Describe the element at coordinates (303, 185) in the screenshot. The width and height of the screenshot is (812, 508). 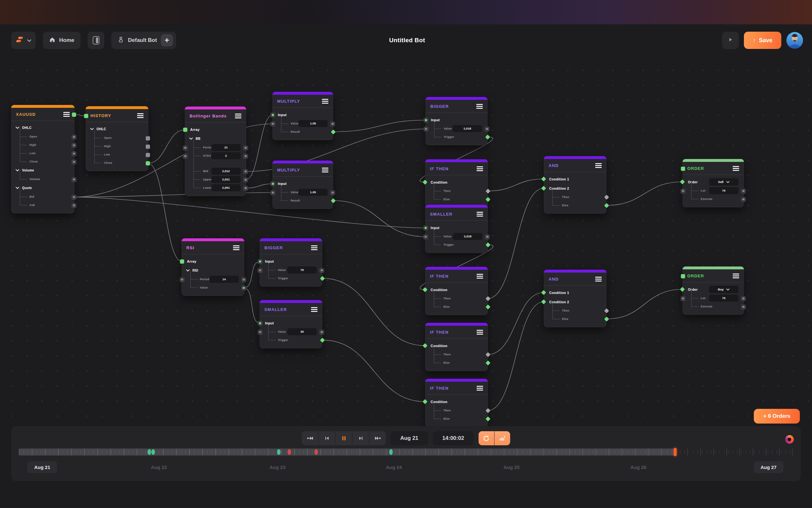
I see `node-multiply2: MULTIPLYInputValue1.05Result` at that location.